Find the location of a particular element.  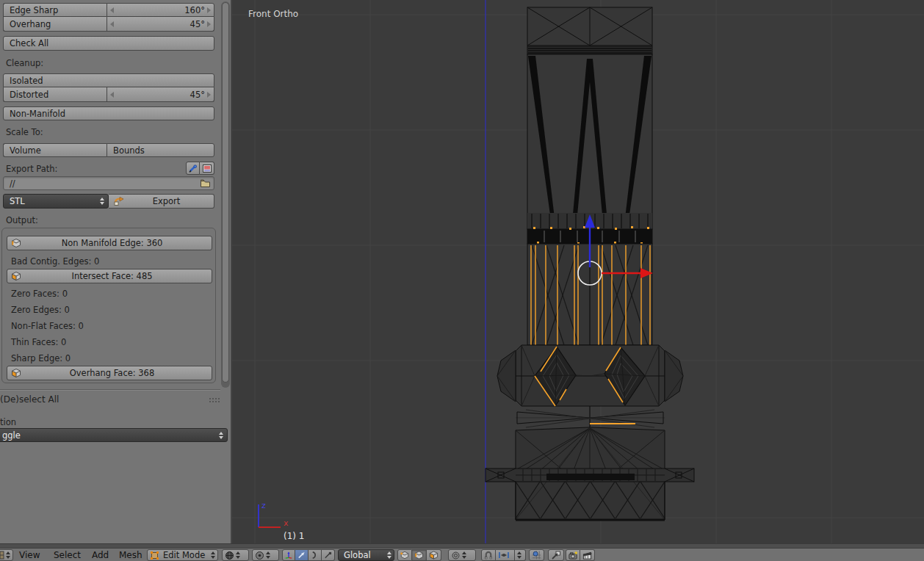

operator-action-dropdown: ggle is located at coordinates (114, 435).